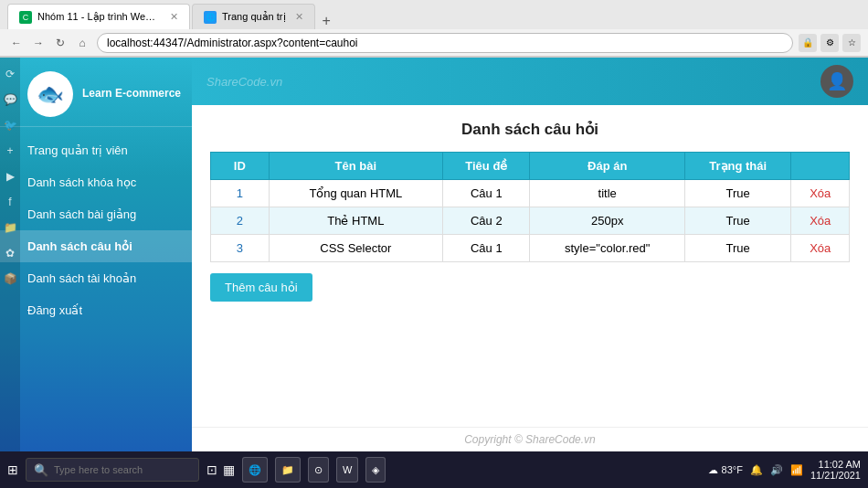 Image resolution: width=868 pixels, height=488 pixels. Describe the element at coordinates (356, 166) in the screenshot. I see `table-header-name: Tên bài` at that location.